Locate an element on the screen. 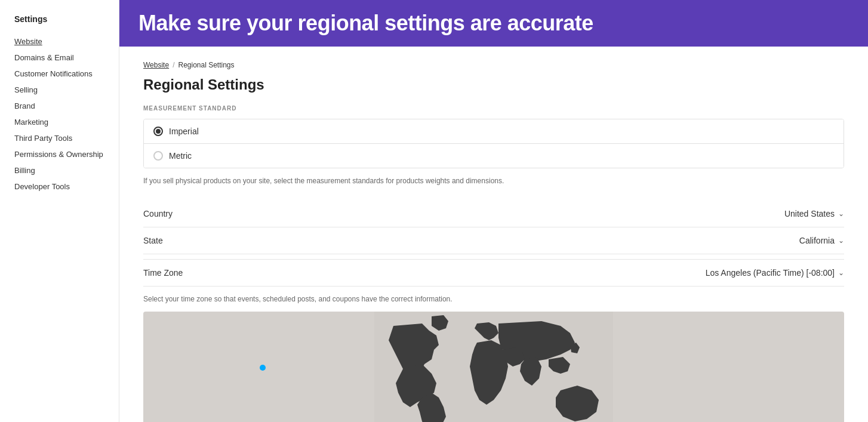  sidebar-item-website: Website is located at coordinates (60, 42).